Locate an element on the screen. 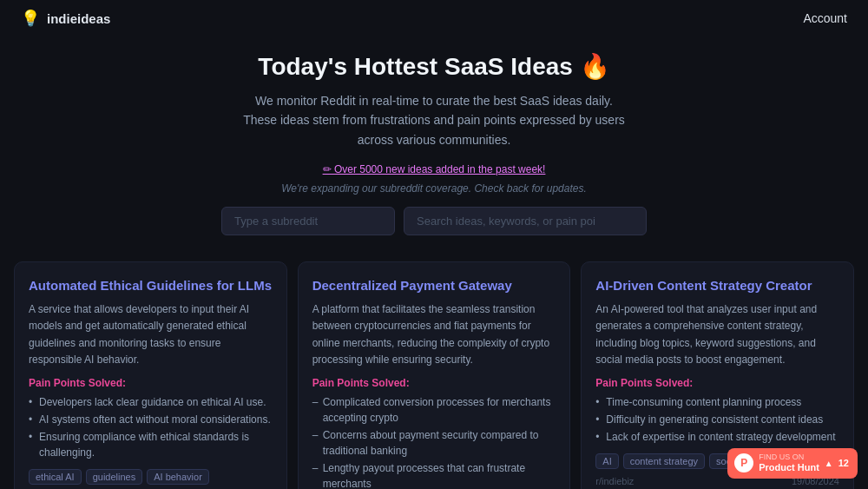 Image resolution: width=868 pixels, height=489 pixels. ph-count: 12 is located at coordinates (844, 463).